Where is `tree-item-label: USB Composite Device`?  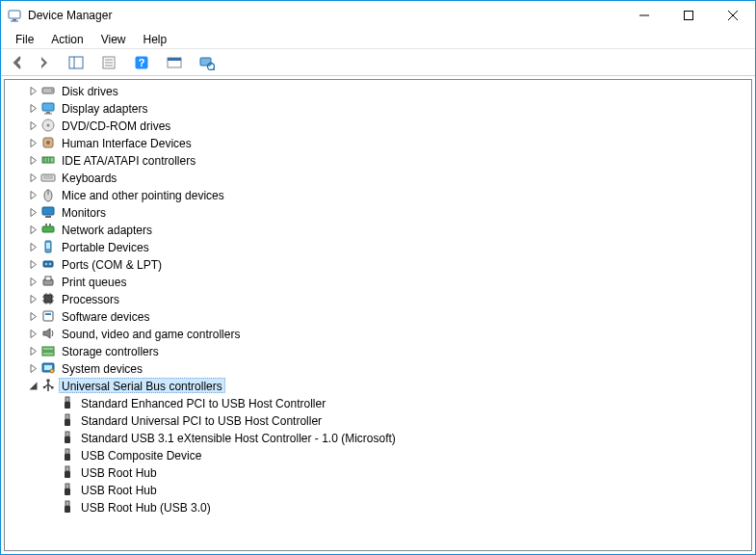
tree-item-label: USB Composite Device is located at coordinates (141, 455).